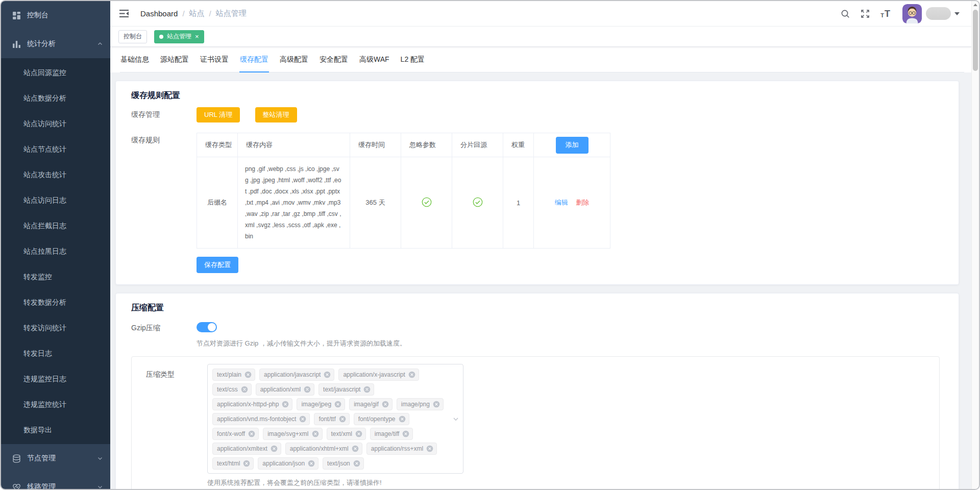 The width and height of the screenshot is (980, 490). What do you see at coordinates (975, 245) in the screenshot?
I see `vertical-scrollbar` at bounding box center [975, 245].